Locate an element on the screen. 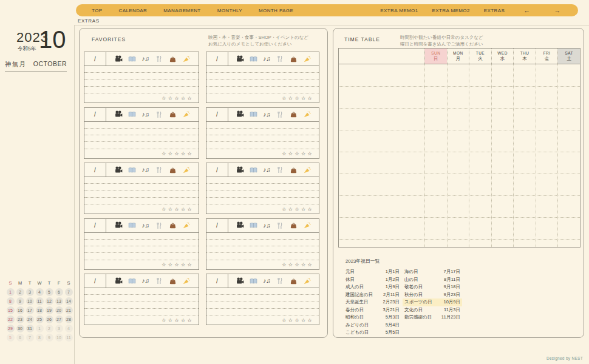 This screenshot has height=364, width=589. holiday-list-title: 2023年祝日一覧 is located at coordinates (460, 261).